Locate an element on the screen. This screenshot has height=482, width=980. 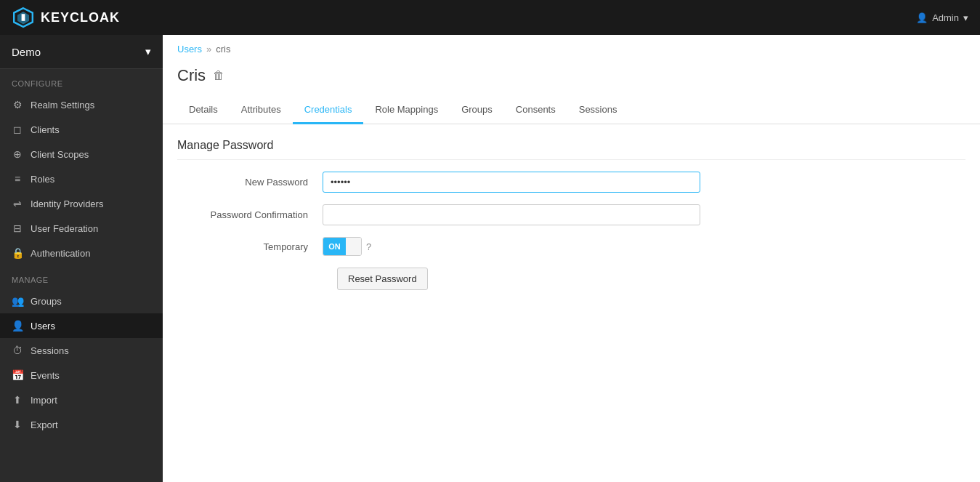
toggle-wrapper: ON ? is located at coordinates (347, 246).